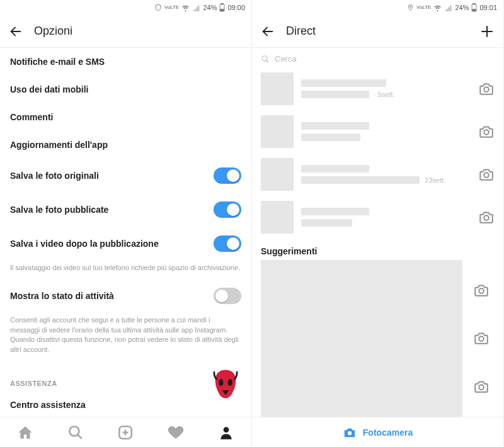 The image size is (504, 447). What do you see at coordinates (227, 296) in the screenshot?
I see `toggle-activity-status` at bounding box center [227, 296].